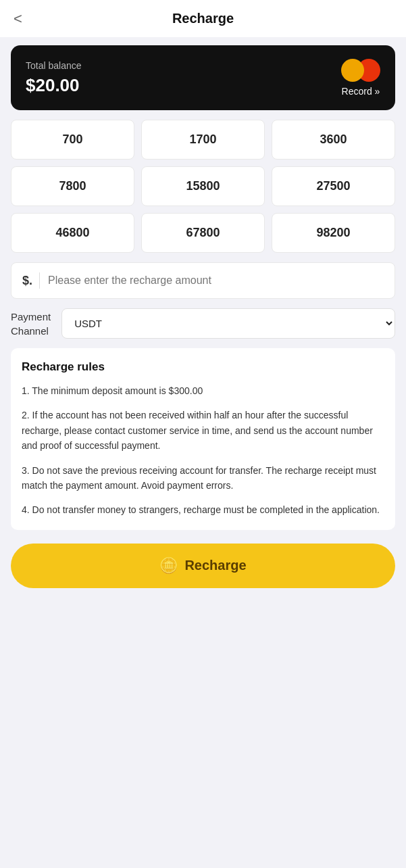 This screenshot has width=406, height=868. Describe the element at coordinates (216, 281) in the screenshot. I see `amount-input` at that location.